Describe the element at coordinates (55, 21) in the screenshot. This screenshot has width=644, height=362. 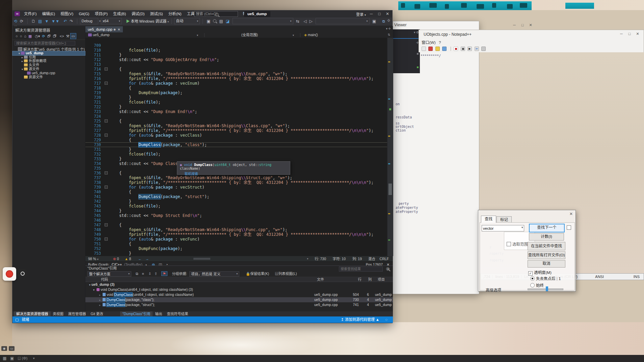
I see `save-all-icon: ▼▼` at that location.